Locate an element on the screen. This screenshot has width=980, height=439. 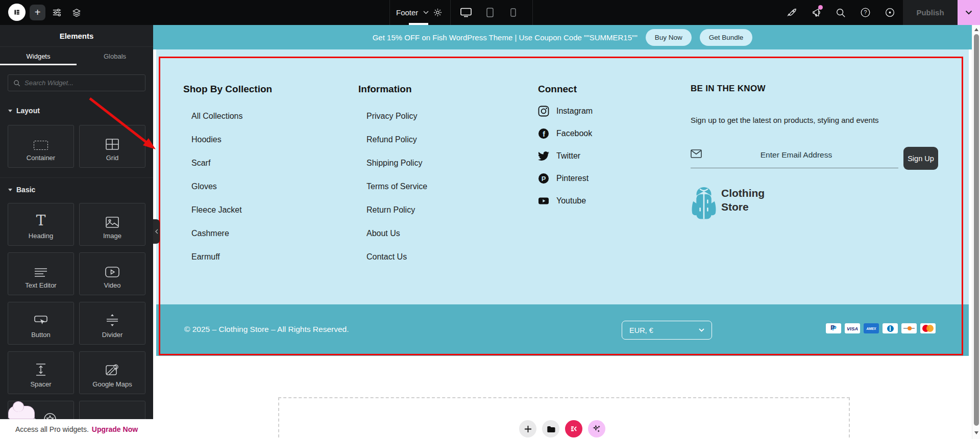
image-icon is located at coordinates (112, 217).